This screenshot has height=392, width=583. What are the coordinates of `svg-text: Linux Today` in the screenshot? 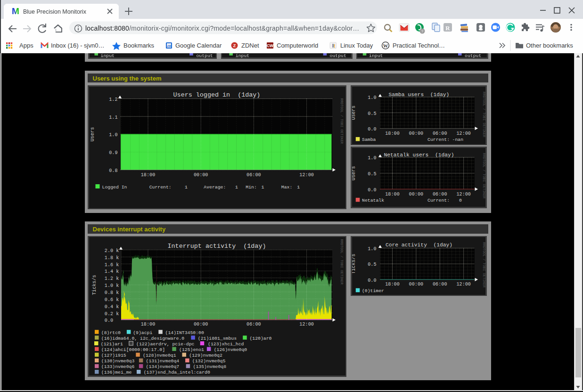 It's located at (357, 45).